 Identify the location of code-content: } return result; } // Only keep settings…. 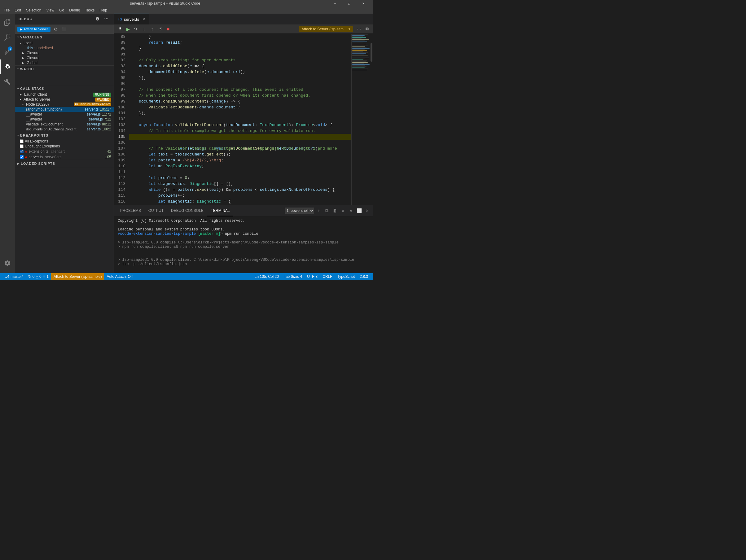
(239, 119).